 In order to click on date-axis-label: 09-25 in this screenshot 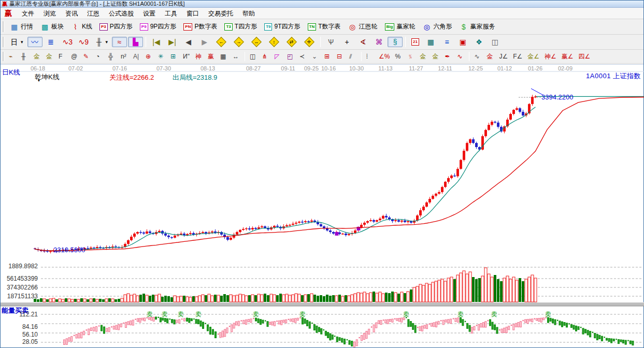, I will do `click(311, 68)`.